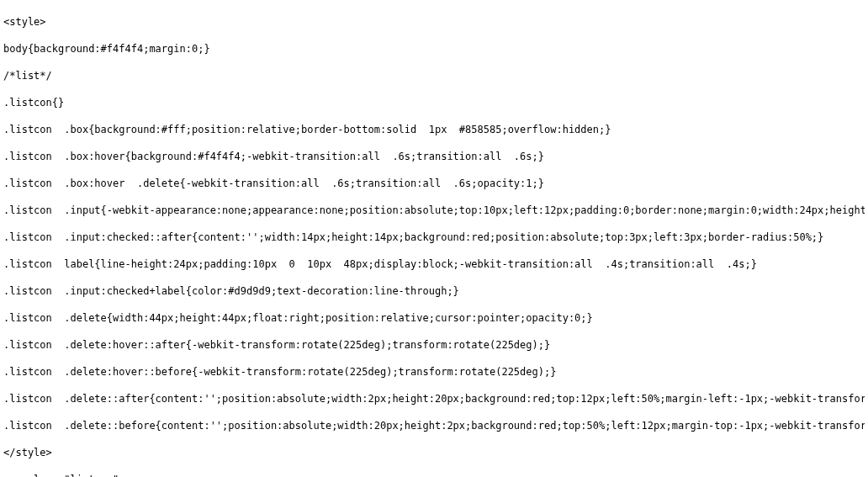 The width and height of the screenshot is (868, 477). I want to click on code-line: .listcon .delete::before{content:'';posi…, so click(434, 426).